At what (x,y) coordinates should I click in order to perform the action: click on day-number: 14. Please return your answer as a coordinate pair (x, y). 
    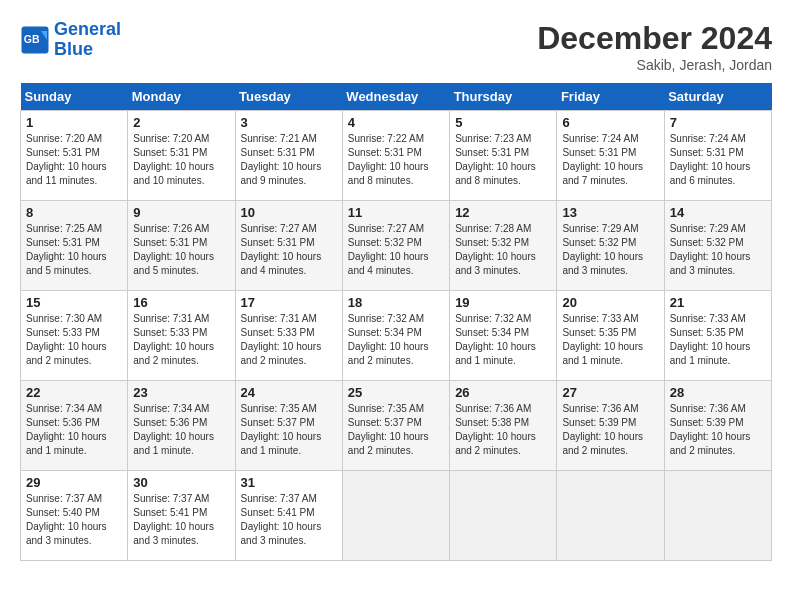
    Looking at the image, I should click on (718, 212).